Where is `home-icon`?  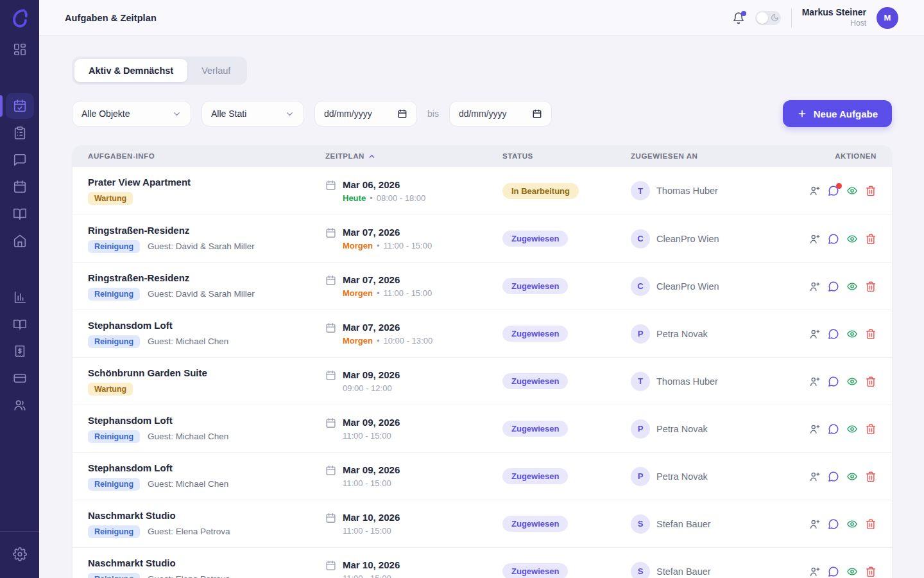
home-icon is located at coordinates (20, 241).